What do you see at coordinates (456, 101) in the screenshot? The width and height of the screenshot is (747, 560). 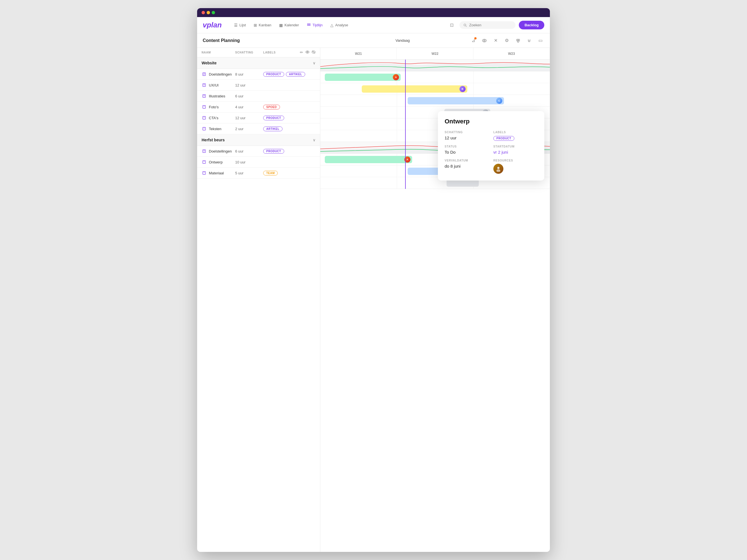 I see `gantt-bar-illustraties: C` at bounding box center [456, 101].